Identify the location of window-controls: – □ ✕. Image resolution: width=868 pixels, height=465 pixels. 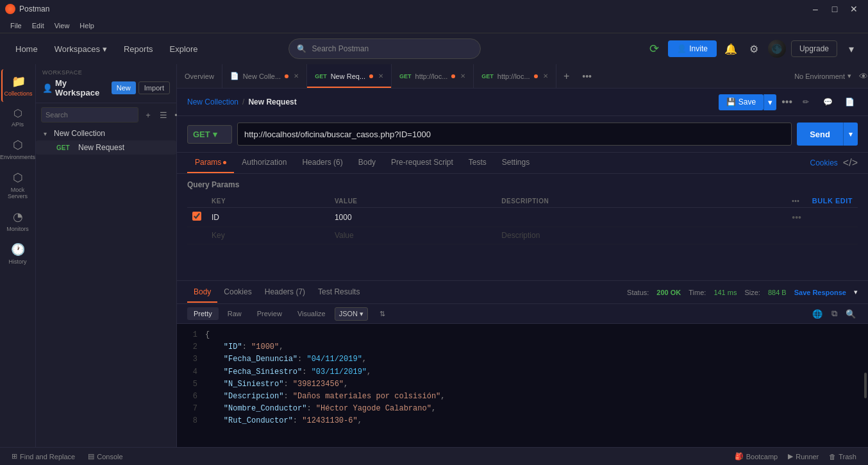
(835, 9).